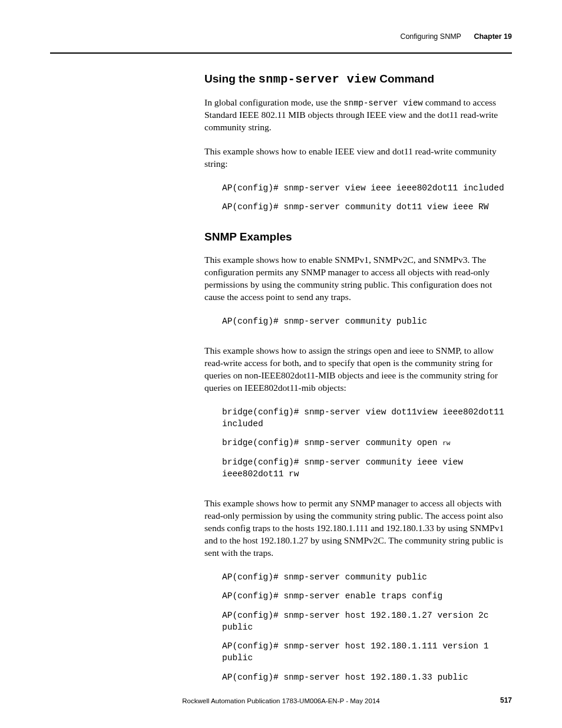  Describe the element at coordinates (281, 701) in the screenshot. I see `footer: Rockwell Automation Publication 1783-UM0…` at that location.